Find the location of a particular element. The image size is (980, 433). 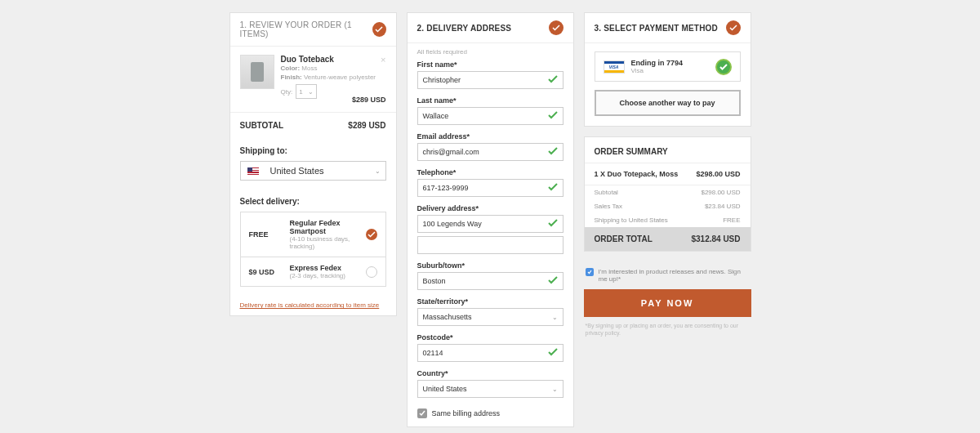

state-select: Massachusetts⌄ is located at coordinates (490, 317).